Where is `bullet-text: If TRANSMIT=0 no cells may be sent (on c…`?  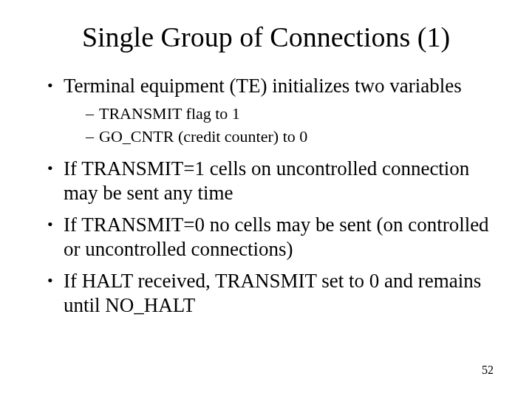 bullet-text: If TRANSMIT=0 no cells may be sent (on c… is located at coordinates (276, 236).